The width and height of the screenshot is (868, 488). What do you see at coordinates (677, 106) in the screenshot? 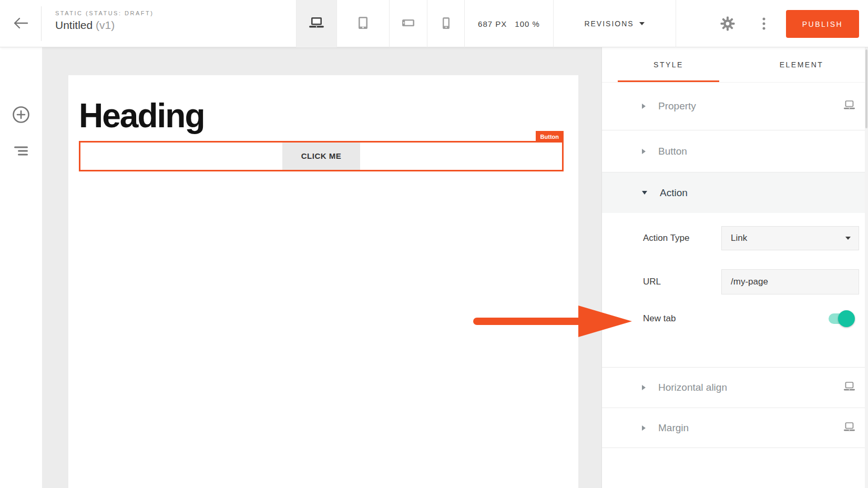
I see `section-property-label: Property` at bounding box center [677, 106].